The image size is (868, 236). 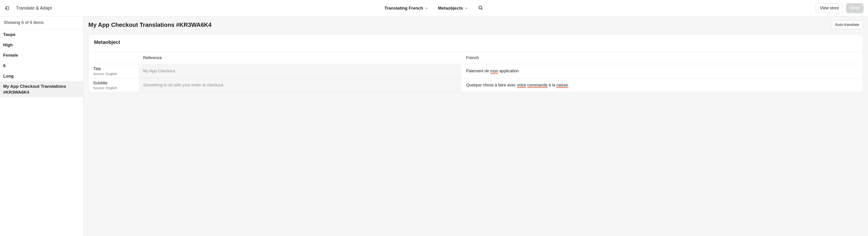 I want to click on field-cell: SubtitleSource: English, so click(x=114, y=85).